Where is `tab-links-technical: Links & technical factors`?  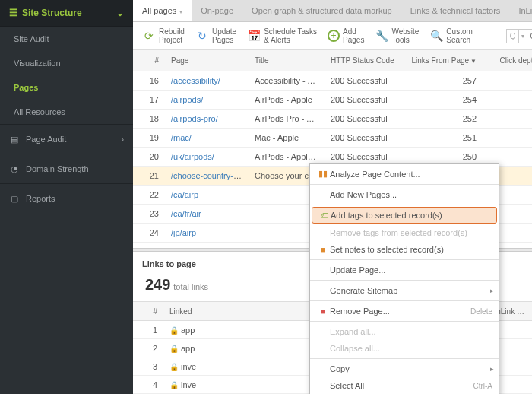
tab-links-technical: Links & technical factors is located at coordinates (456, 11).